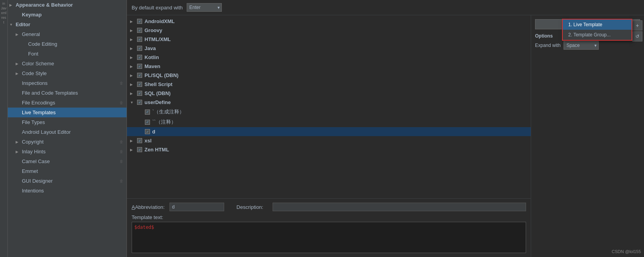  Describe the element at coordinates (329, 102) in the screenshot. I see `template-item-userdefine: ▼userDefine` at that location.